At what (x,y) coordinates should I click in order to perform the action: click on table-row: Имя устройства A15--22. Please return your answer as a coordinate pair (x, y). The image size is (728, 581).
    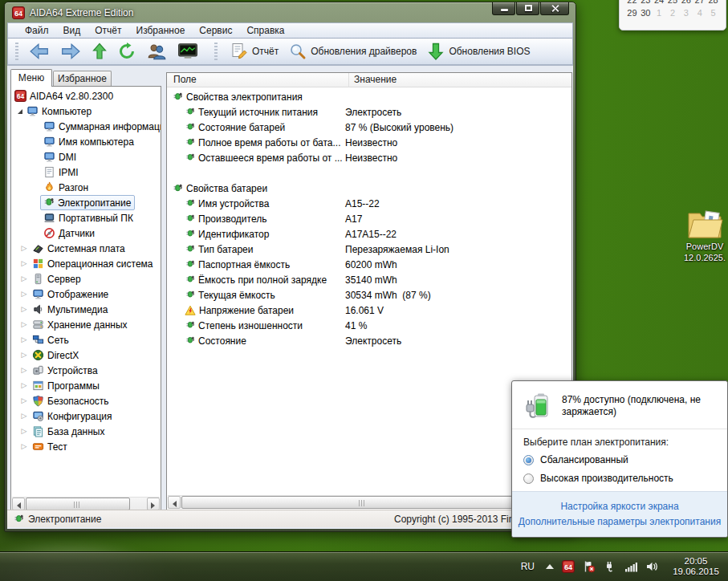
    Looking at the image, I should click on (369, 204).